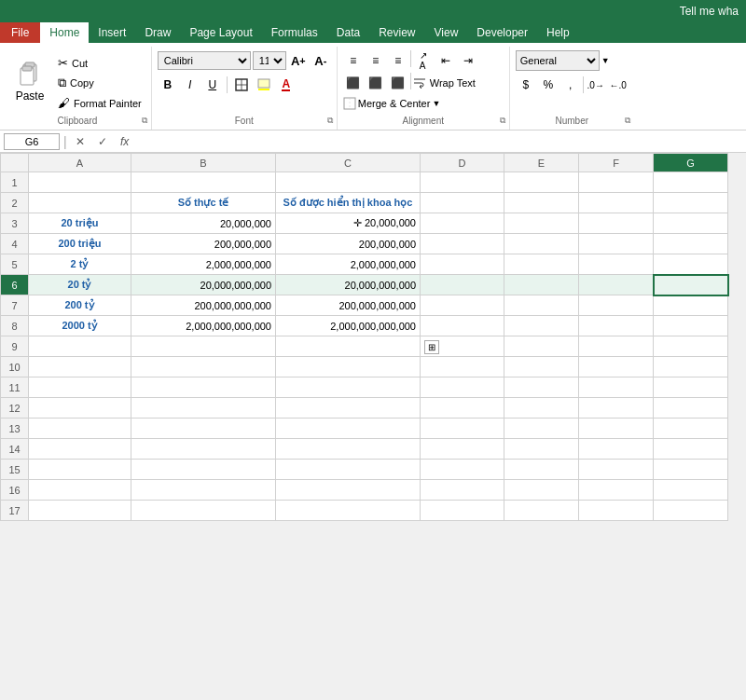 The image size is (746, 700). I want to click on insert-function-btn: fx, so click(125, 142).